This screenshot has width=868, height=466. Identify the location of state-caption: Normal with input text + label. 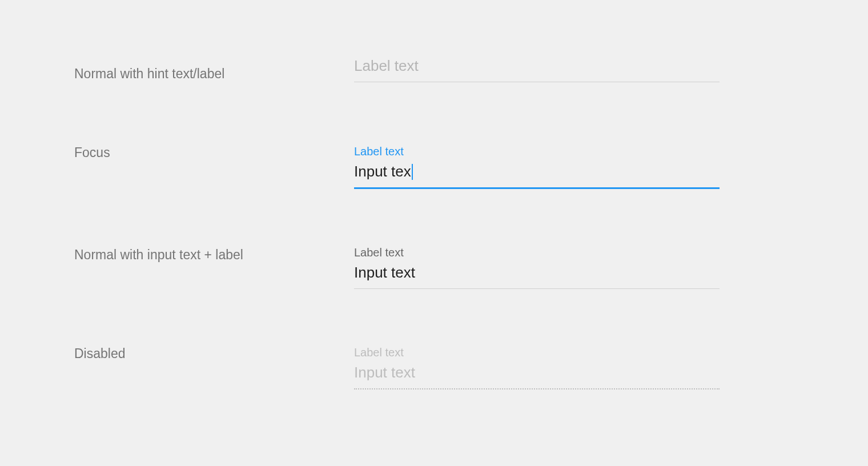
(214, 255).